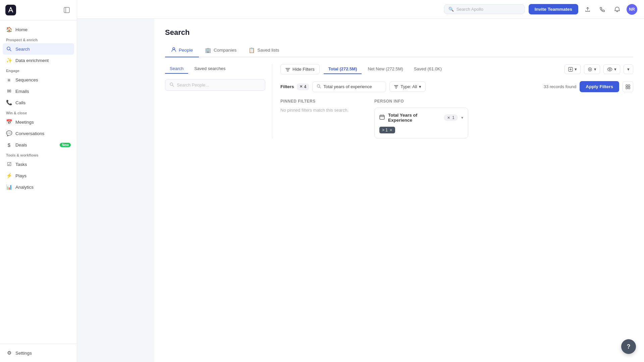 This screenshot has width=644, height=362. What do you see at coordinates (617, 9) in the screenshot?
I see `bell-icon` at bounding box center [617, 9].